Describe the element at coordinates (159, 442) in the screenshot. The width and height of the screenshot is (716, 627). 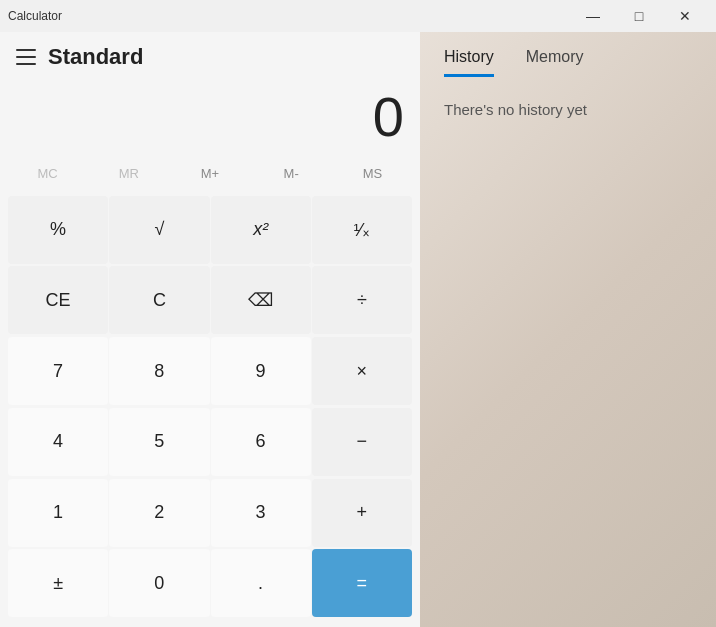
I see `key-5: 5` at that location.